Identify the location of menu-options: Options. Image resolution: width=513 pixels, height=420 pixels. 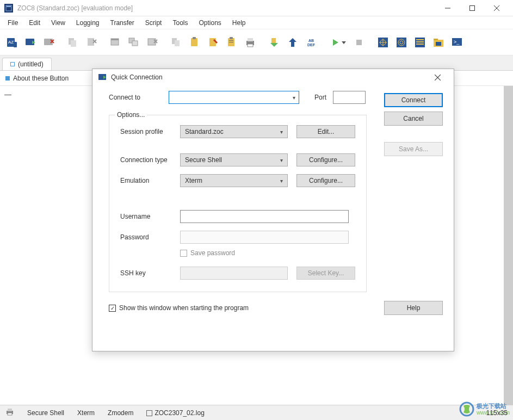
(210, 23).